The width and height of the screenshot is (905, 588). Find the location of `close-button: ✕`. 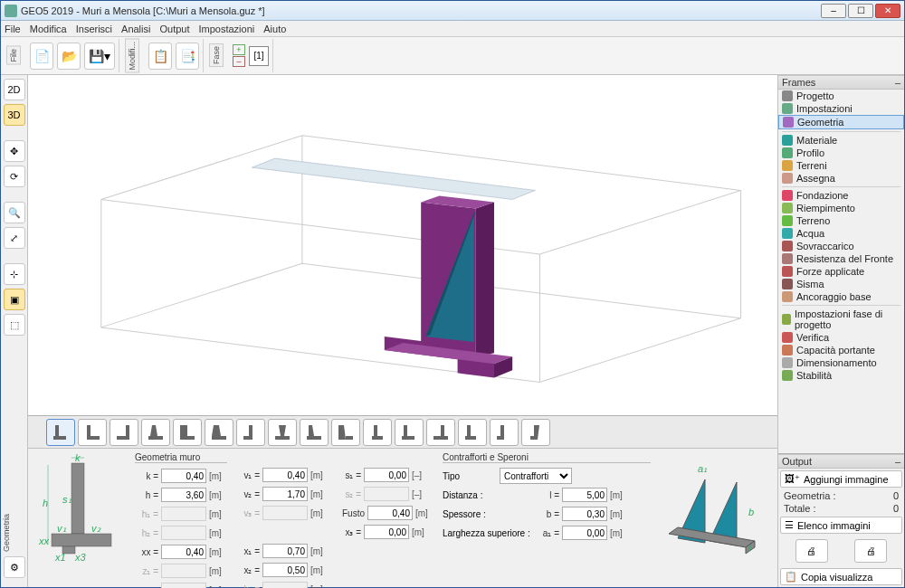

close-button: ✕ is located at coordinates (888, 11).